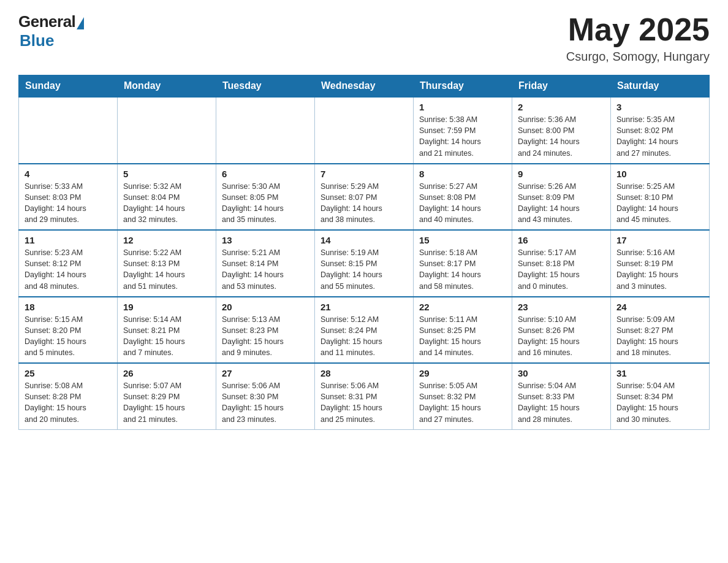 The width and height of the screenshot is (728, 563). Describe the element at coordinates (463, 336) in the screenshot. I see `day-info: Sunrise: 5:11 AMSunset: 8:25 PMDaylight:…` at that location.